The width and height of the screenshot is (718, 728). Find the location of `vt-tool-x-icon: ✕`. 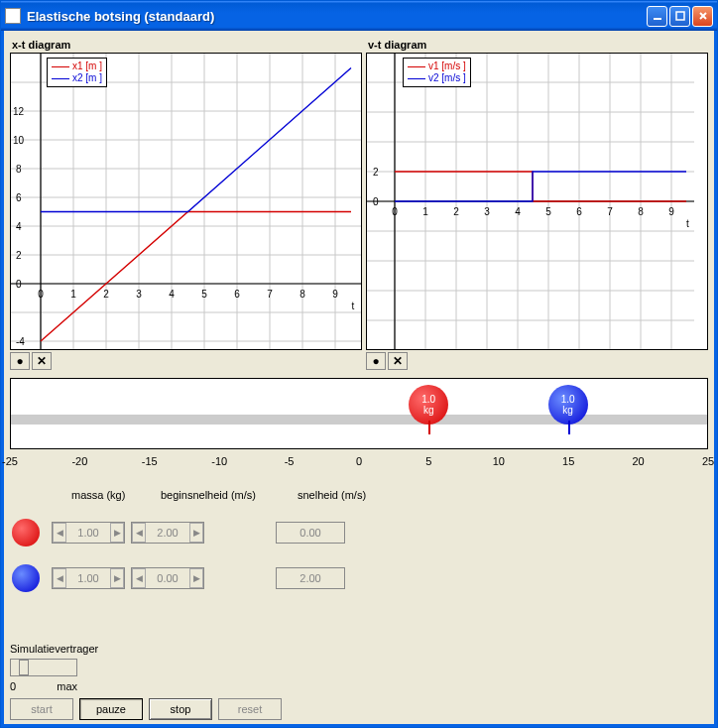

vt-tool-x-icon: ✕ is located at coordinates (398, 361).